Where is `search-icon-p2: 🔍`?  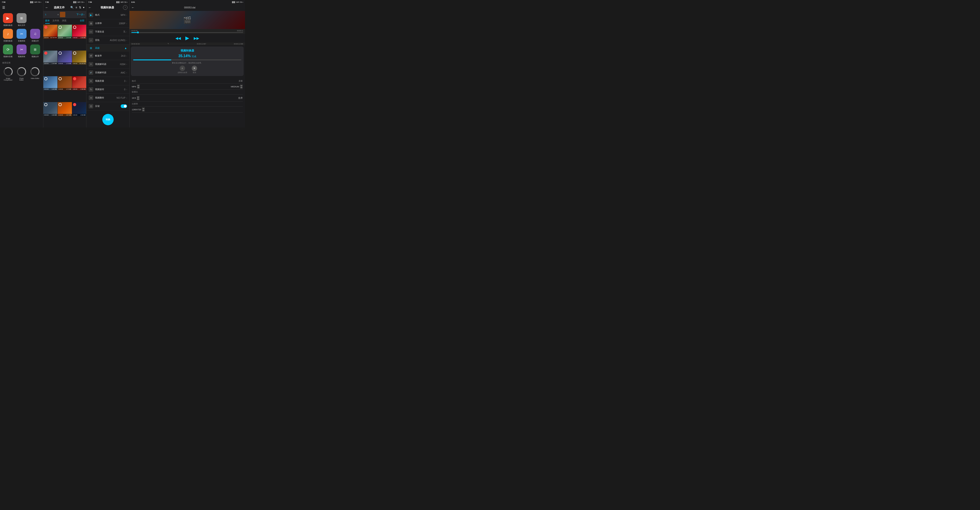
search-icon-p2: 🔍 is located at coordinates (72, 8).